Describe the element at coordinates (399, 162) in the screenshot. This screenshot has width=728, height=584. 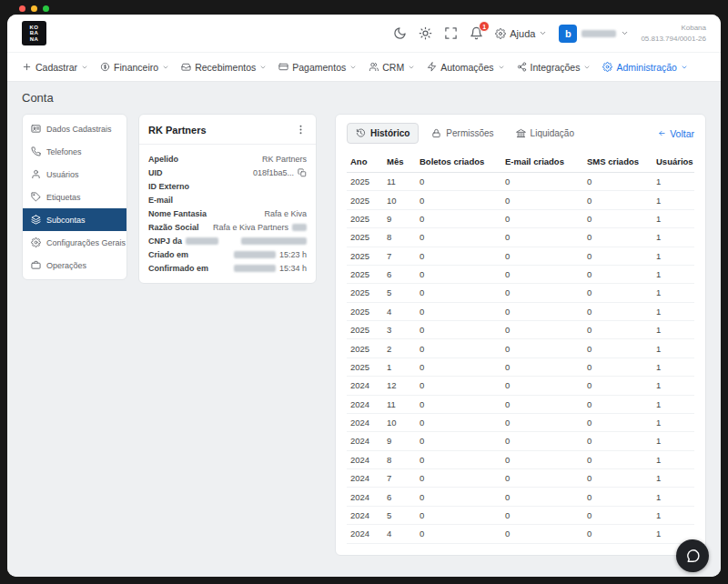
I see `column-header-mes: Mês` at that location.